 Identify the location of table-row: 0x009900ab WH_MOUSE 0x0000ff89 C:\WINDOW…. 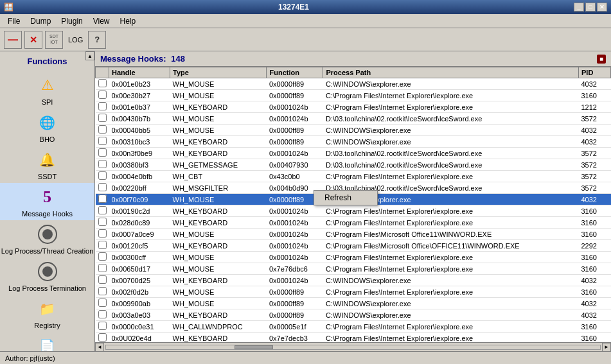
(353, 304).